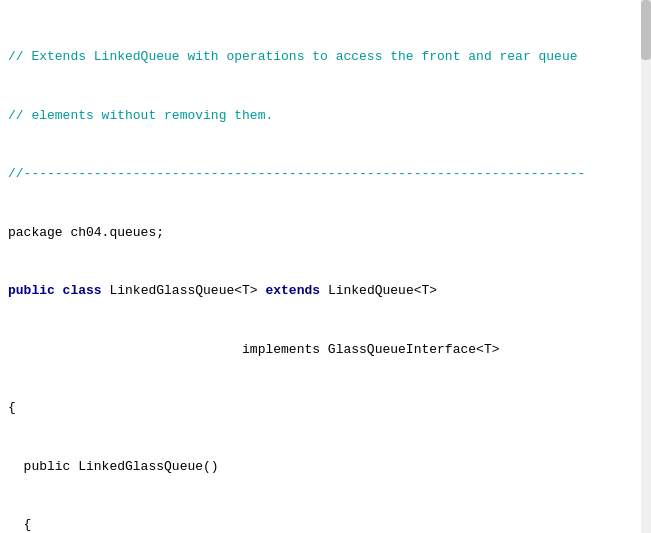 Image resolution: width=651 pixels, height=533 pixels. What do you see at coordinates (646, 30) in the screenshot?
I see `scrollbar-thumb` at bounding box center [646, 30].